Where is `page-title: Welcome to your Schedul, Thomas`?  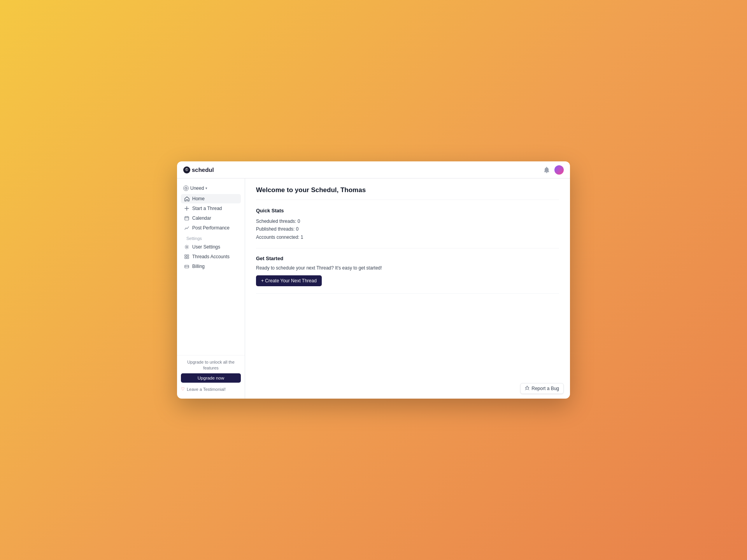
page-title: Welcome to your Schedul, Thomas is located at coordinates (408, 193).